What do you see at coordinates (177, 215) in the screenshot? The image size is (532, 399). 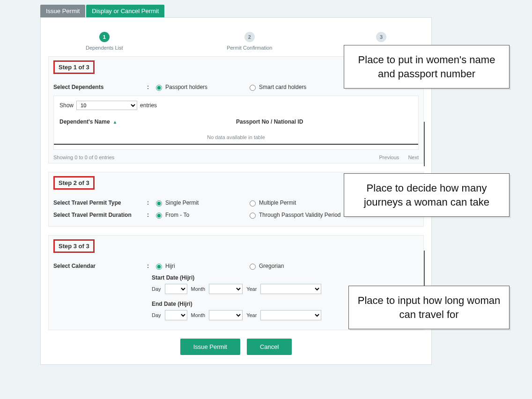 I see `radio-from-to-label: From - To` at bounding box center [177, 215].